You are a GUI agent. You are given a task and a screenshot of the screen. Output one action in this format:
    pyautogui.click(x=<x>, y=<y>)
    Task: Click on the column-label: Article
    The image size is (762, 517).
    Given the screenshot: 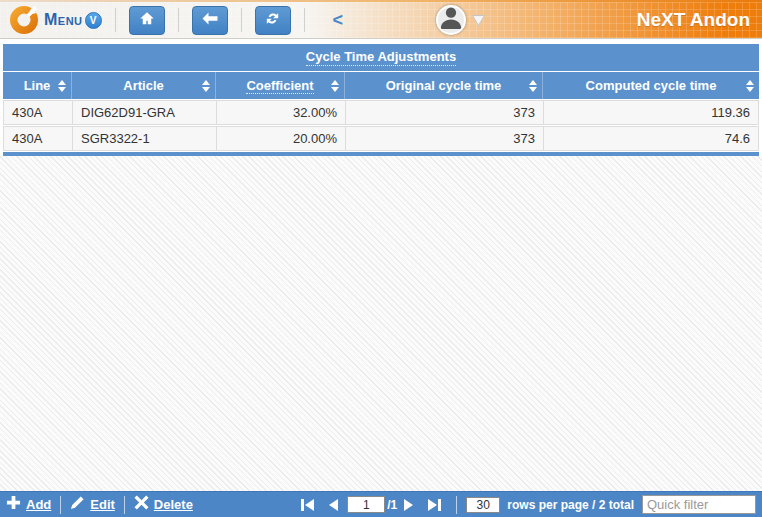 What is the action you would take?
    pyautogui.click(x=143, y=86)
    